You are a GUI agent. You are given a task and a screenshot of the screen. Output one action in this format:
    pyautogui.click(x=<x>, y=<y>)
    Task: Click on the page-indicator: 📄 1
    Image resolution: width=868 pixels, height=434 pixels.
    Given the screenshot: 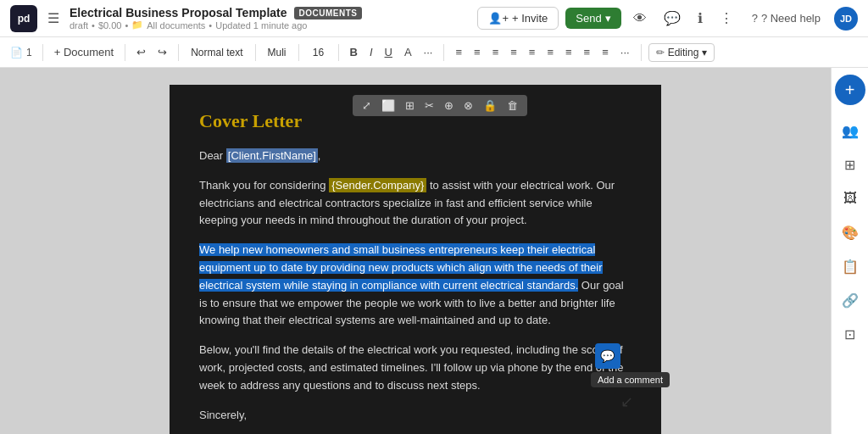 What is the action you would take?
    pyautogui.click(x=21, y=53)
    